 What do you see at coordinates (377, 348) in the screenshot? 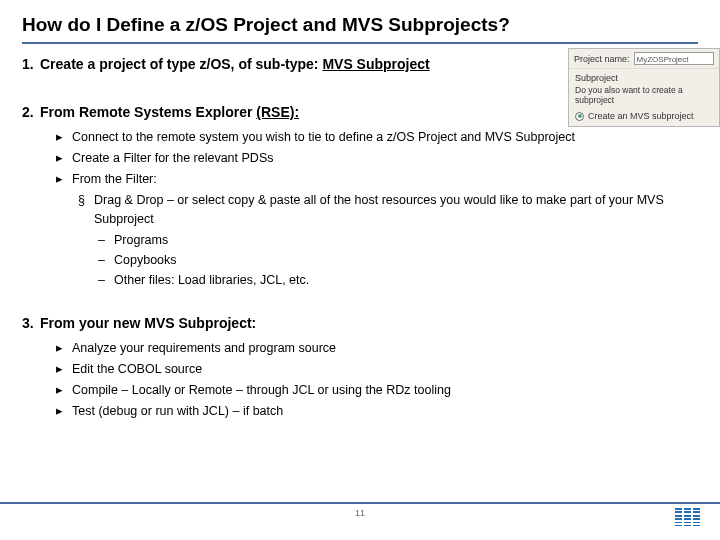
I see `list-item: ▸Analyze your requirements and program s…` at bounding box center [377, 348].